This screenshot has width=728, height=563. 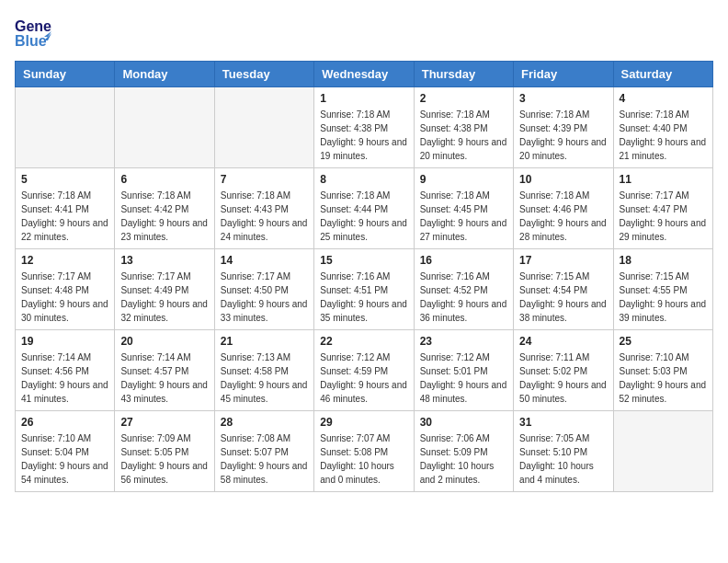 I want to click on calendar-cell: 4Sunrise: 7:18 AMSunset: 4:40 PMDaylight…, so click(x=663, y=128).